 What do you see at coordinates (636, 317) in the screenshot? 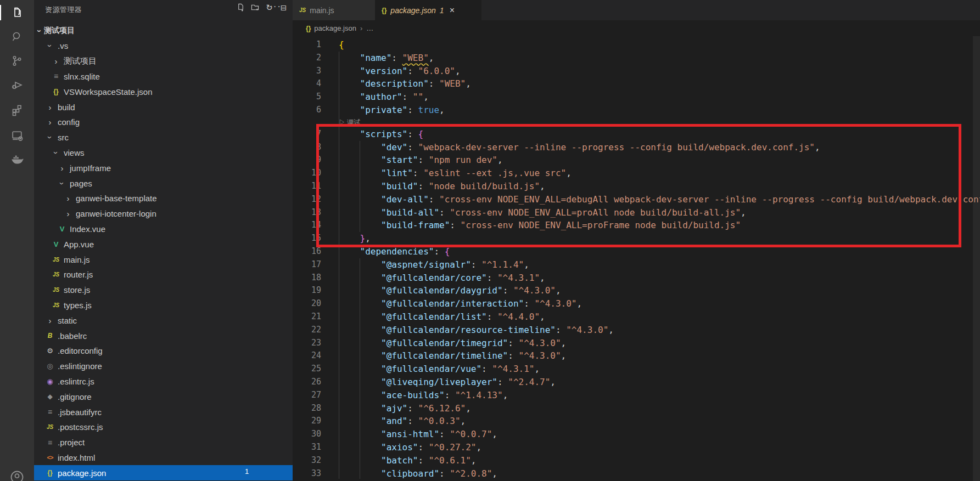
I see `code-line-21: 21 "@fullcalendar/list": "^4.4.0",` at bounding box center [636, 317].